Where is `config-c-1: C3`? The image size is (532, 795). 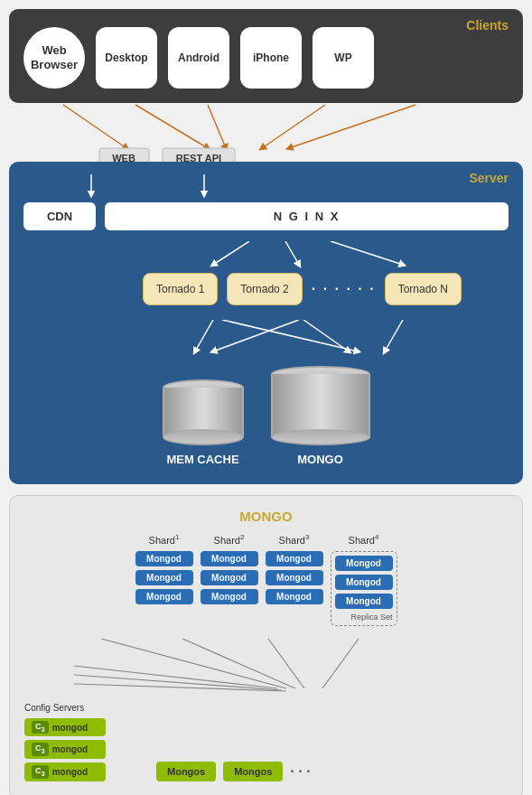
config-c-1: C3 is located at coordinates (40, 728).